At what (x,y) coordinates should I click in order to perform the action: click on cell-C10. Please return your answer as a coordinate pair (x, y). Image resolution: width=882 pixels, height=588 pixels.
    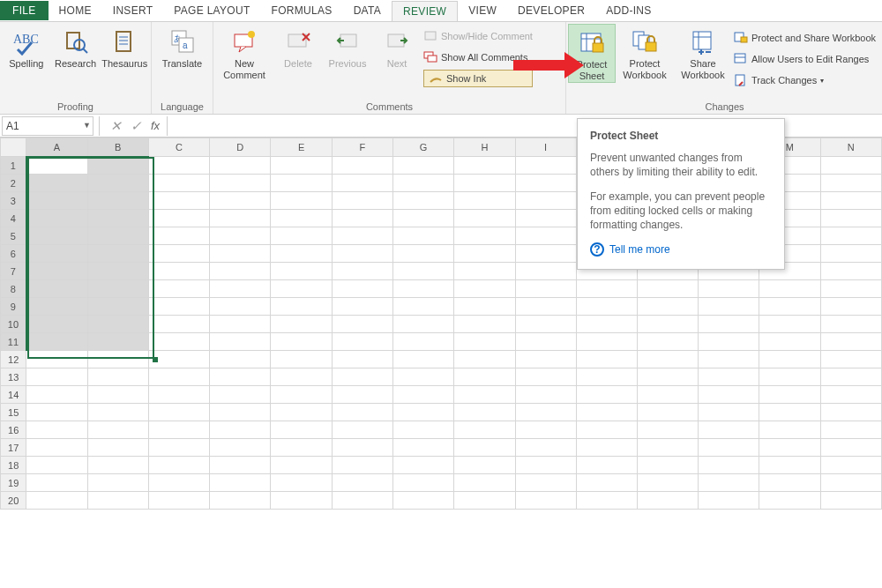
    Looking at the image, I should click on (178, 324).